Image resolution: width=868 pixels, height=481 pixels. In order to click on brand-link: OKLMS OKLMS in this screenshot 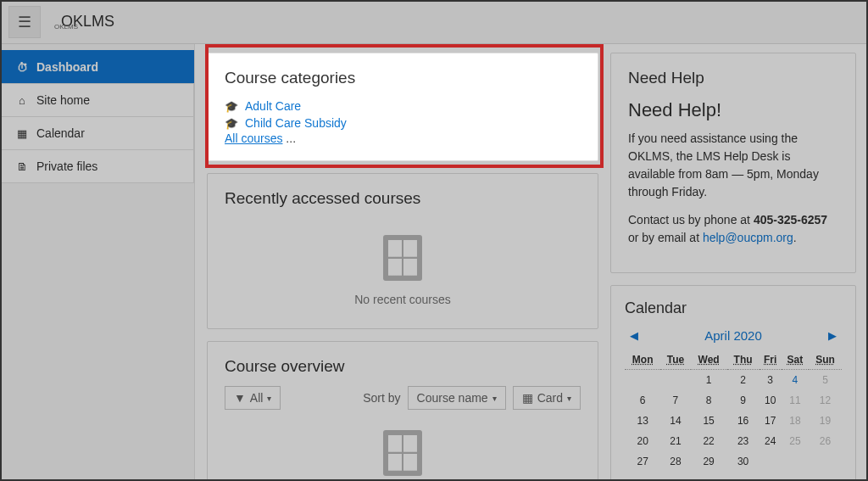, I will do `click(85, 22)`.